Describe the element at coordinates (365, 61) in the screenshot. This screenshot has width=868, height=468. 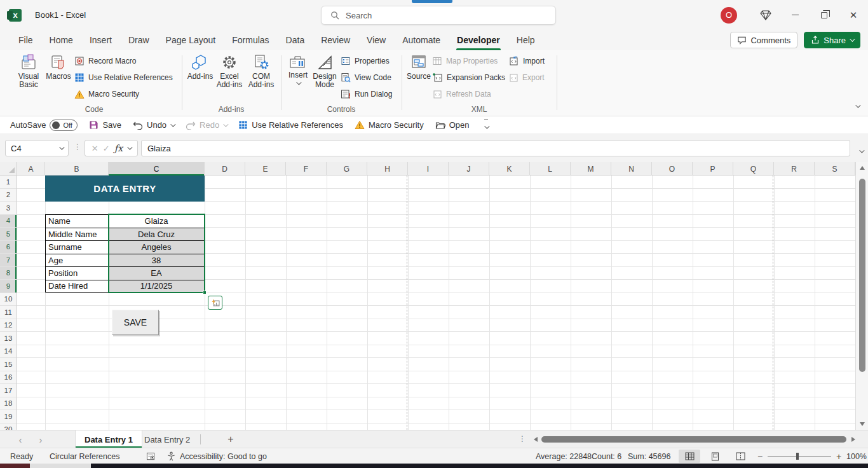
I see `properties-button: Properties` at that location.